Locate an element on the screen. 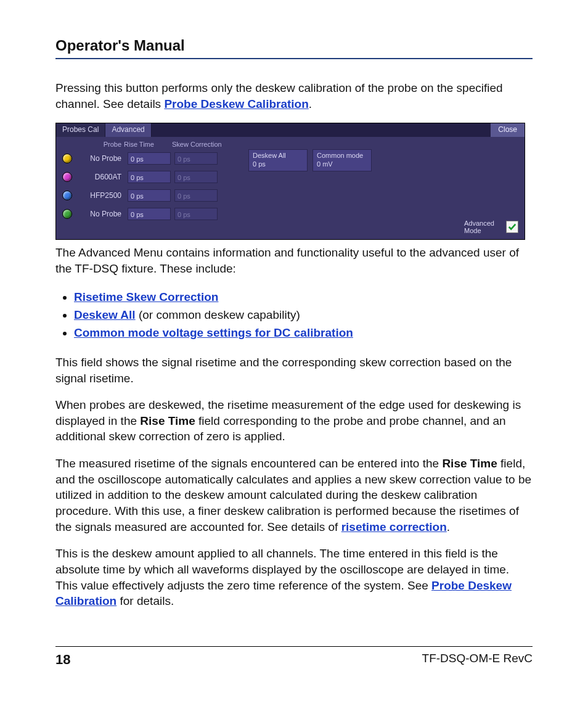 This screenshot has height=706, width=588. paragraph-intro: Pressing this button performs only the d… is located at coordinates (294, 96).